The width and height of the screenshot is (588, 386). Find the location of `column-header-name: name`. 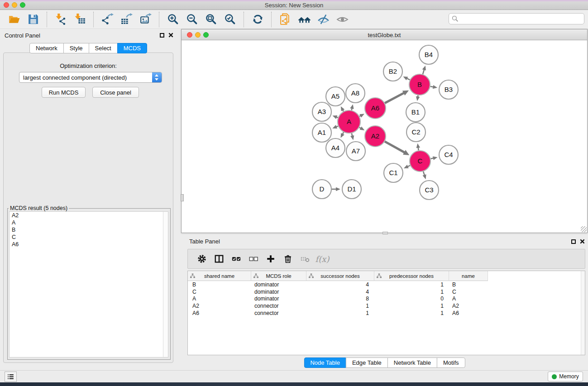

column-header-name: name is located at coordinates (468, 276).